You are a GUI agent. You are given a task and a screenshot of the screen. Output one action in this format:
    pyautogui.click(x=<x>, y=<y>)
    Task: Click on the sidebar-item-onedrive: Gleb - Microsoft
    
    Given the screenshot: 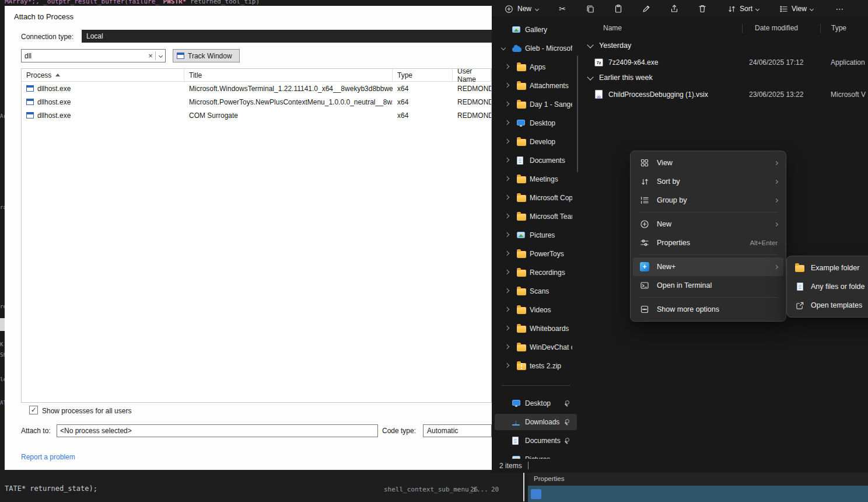 What is the action you would take?
    pyautogui.click(x=536, y=48)
    